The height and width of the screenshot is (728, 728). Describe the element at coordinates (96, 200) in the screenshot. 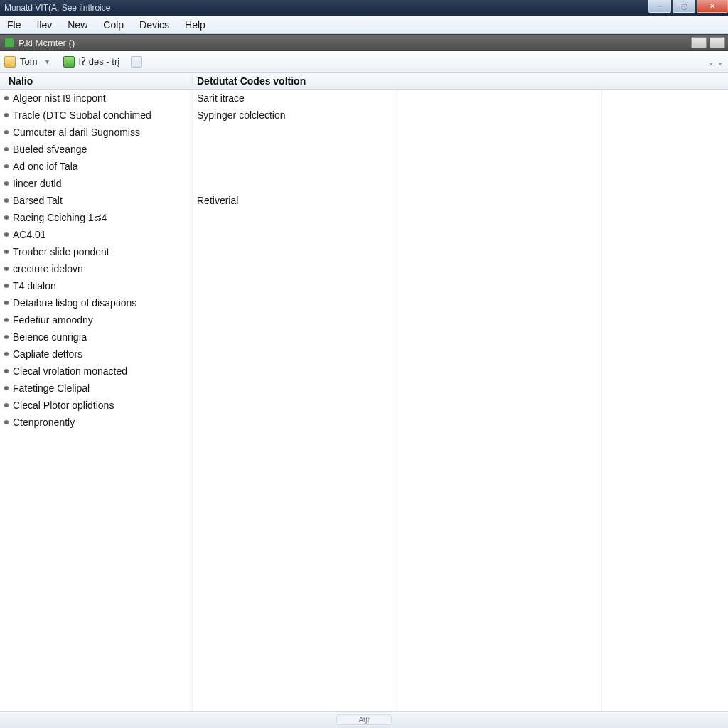

I see `cell-name: Barsed Talt` at that location.